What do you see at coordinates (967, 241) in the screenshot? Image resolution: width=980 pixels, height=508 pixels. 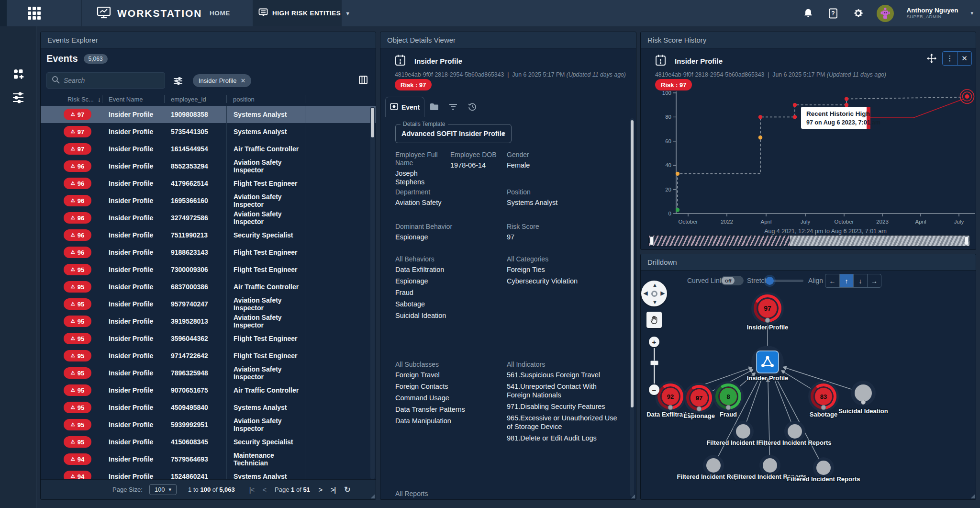 I see `range-handle-end` at bounding box center [967, 241].